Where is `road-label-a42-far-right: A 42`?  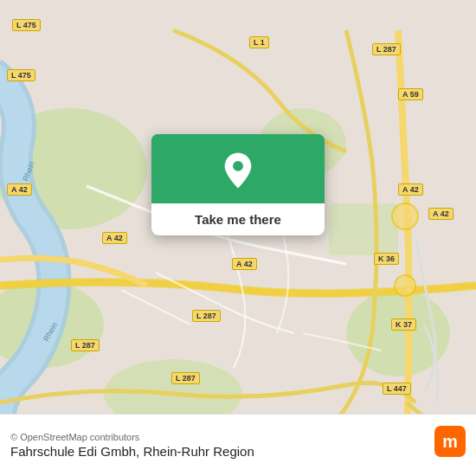
road-label-a42-far-right: A 42 is located at coordinates (441, 214).